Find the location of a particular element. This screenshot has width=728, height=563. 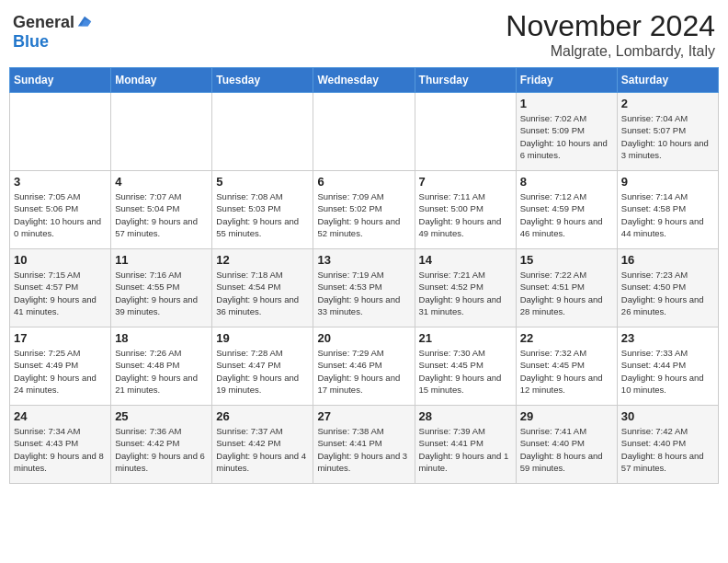

day-number: 30 is located at coordinates (667, 416).